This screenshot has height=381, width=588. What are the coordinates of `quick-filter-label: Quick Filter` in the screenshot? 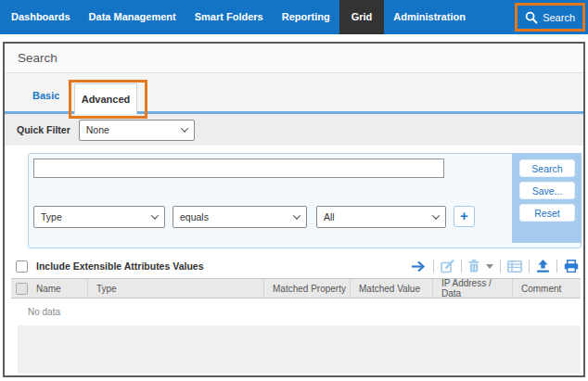 It's located at (44, 130).